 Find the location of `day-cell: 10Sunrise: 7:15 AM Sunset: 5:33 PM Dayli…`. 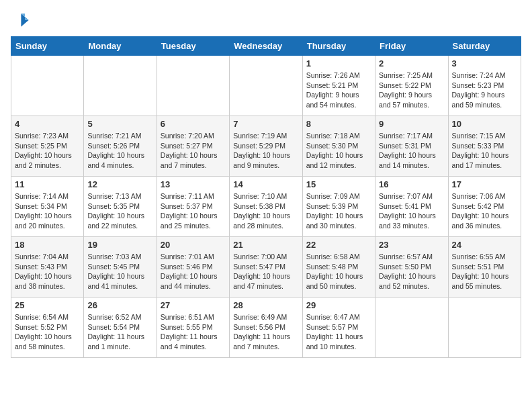

day-cell: 10Sunrise: 7:15 AM Sunset: 5:33 PM Dayli… is located at coordinates (484, 146).